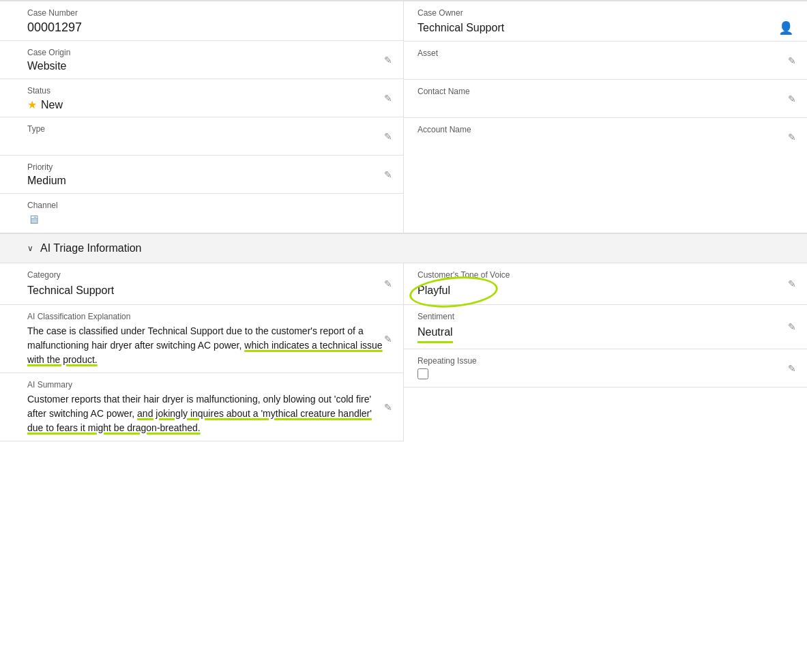 The image size is (807, 672). Describe the element at coordinates (202, 175) in the screenshot. I see `priority-field: Priority Medium ✎` at that location.